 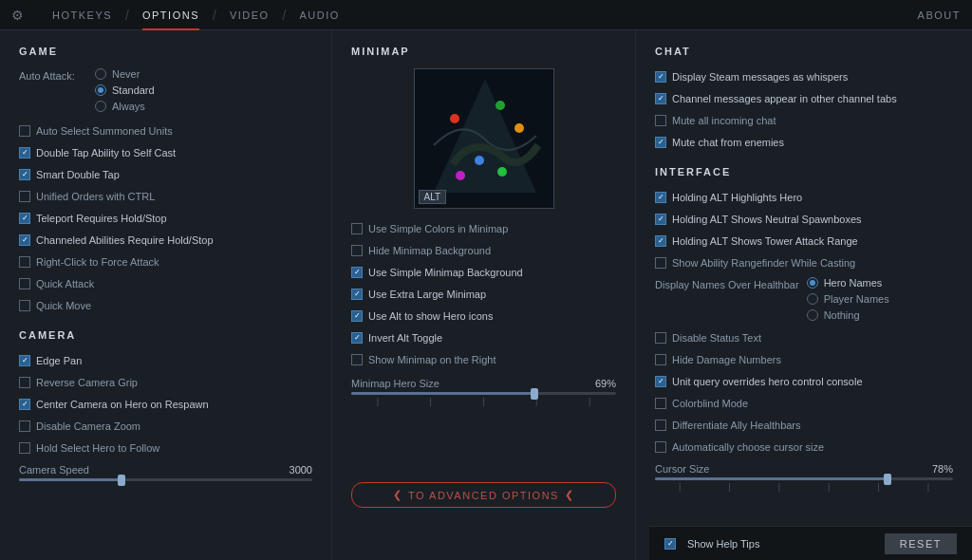 I want to click on label-reverse-cam: Reverse Camera Grip, so click(x=175, y=383).